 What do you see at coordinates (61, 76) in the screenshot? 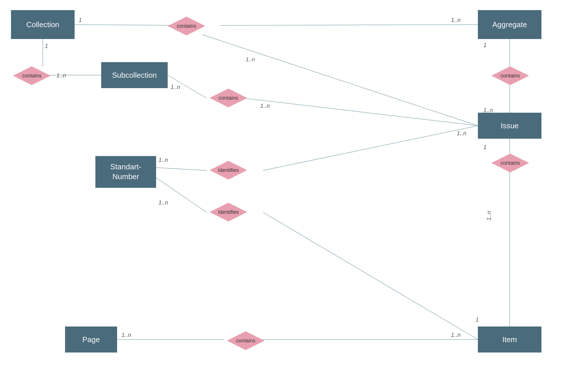
I see `mult-contains-left-sub: 1..n` at bounding box center [61, 76].